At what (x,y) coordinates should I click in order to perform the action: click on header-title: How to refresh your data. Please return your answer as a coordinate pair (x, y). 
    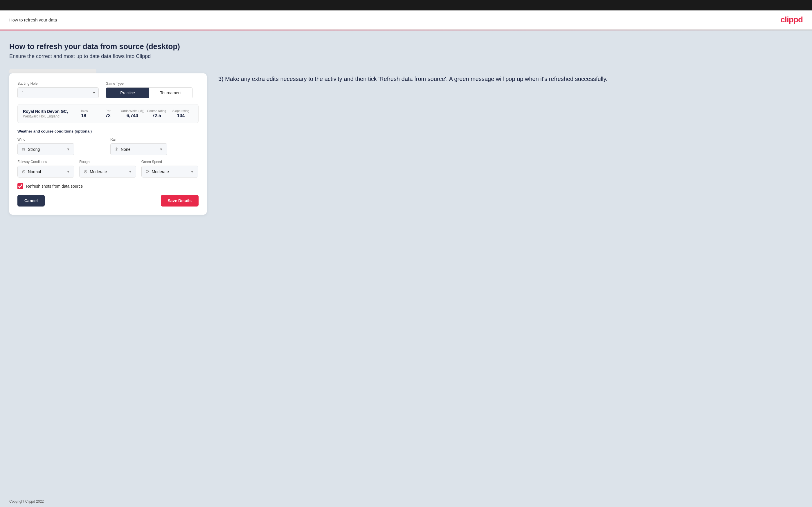
    Looking at the image, I should click on (33, 20).